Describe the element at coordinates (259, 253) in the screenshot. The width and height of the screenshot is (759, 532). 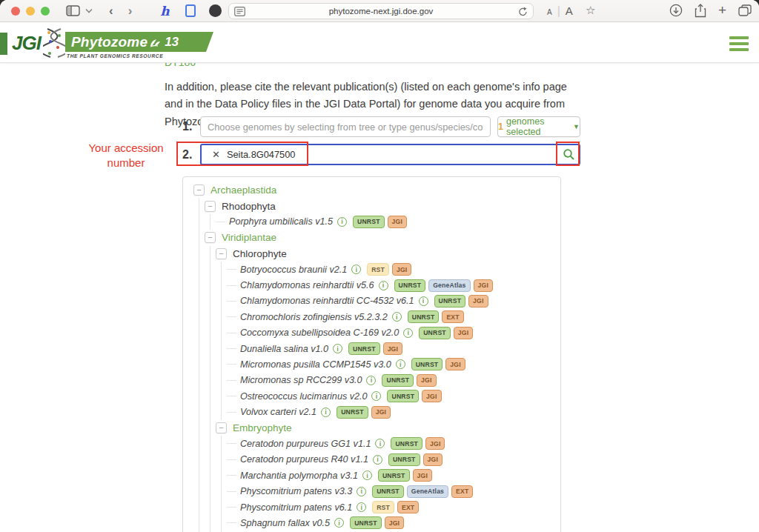
I see `tree-group-label: Chlorophyte` at that location.